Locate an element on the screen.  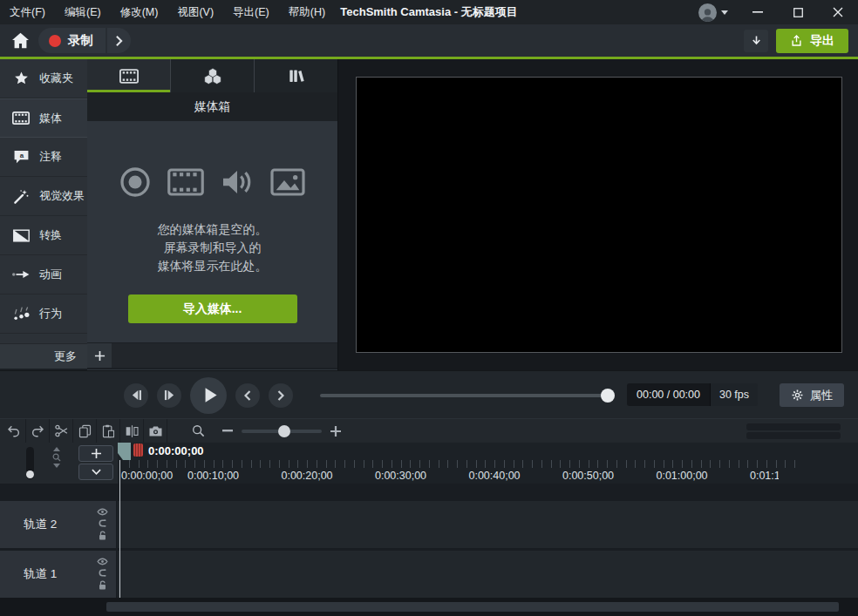
zoom-in-button is located at coordinates (336, 431).